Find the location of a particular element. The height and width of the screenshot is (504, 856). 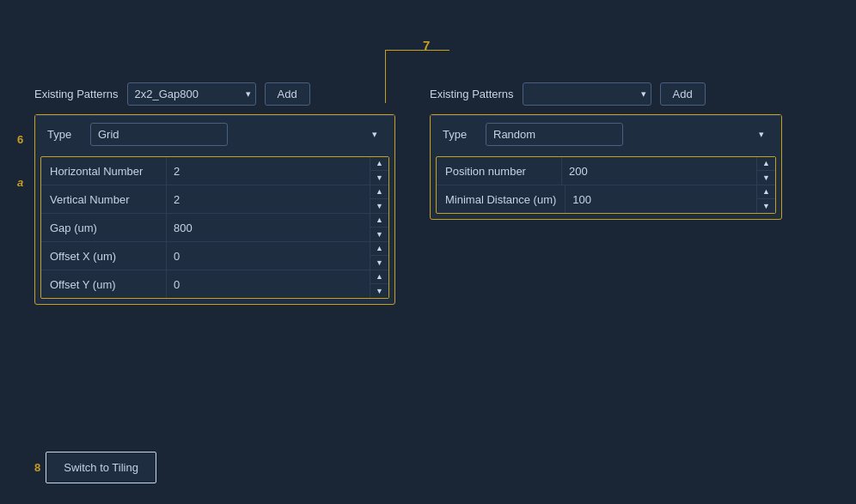

horizontal-number-label: Horizontal Number is located at coordinates (103, 172).